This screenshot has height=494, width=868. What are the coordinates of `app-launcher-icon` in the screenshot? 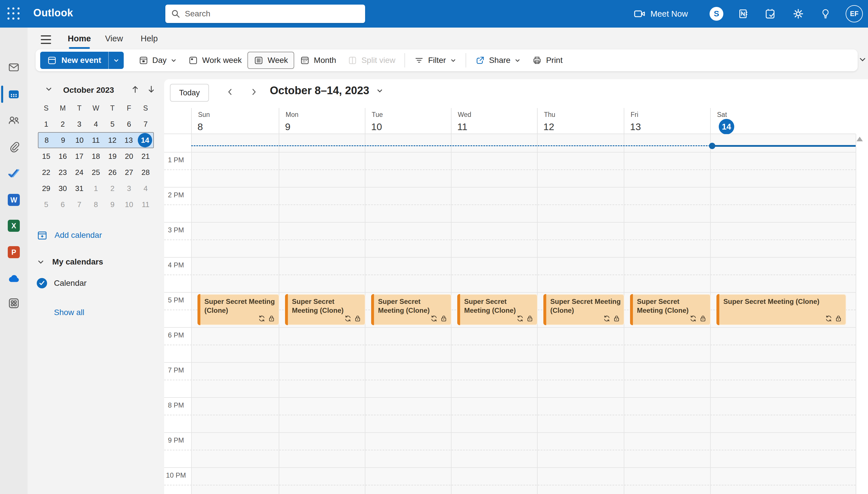 It's located at (14, 14).